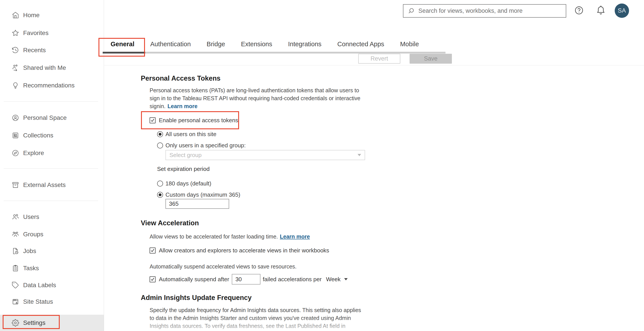 Image resolution: width=644 pixels, height=331 pixels. What do you see at coordinates (16, 85) in the screenshot?
I see `lightbulb-icon` at bounding box center [16, 85].